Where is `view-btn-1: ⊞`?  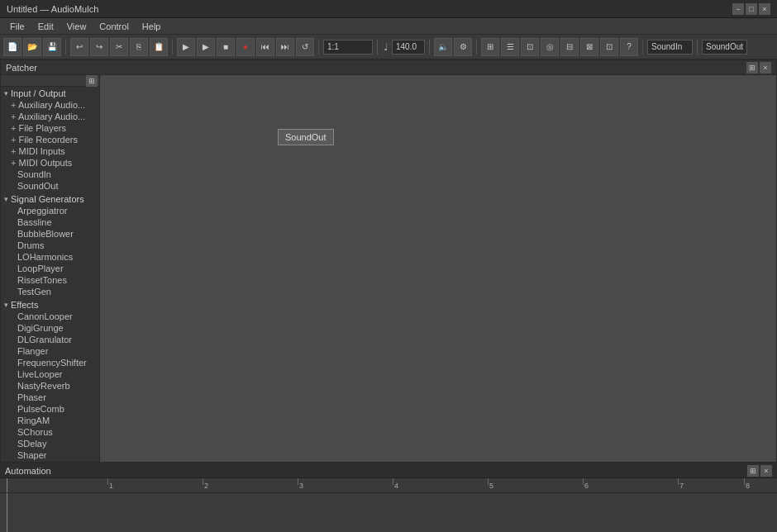 view-btn-1: ⊞ is located at coordinates (490, 47).